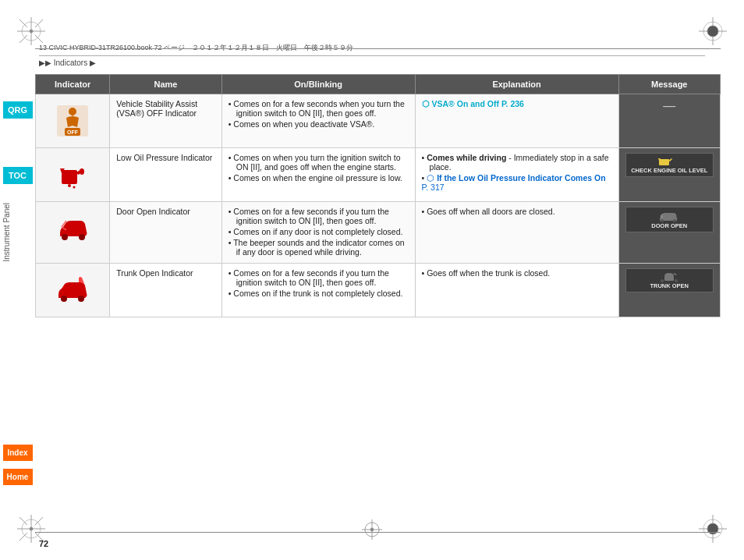  What do you see at coordinates (73, 229) in the screenshot?
I see `door-open-icon` at bounding box center [73, 229].